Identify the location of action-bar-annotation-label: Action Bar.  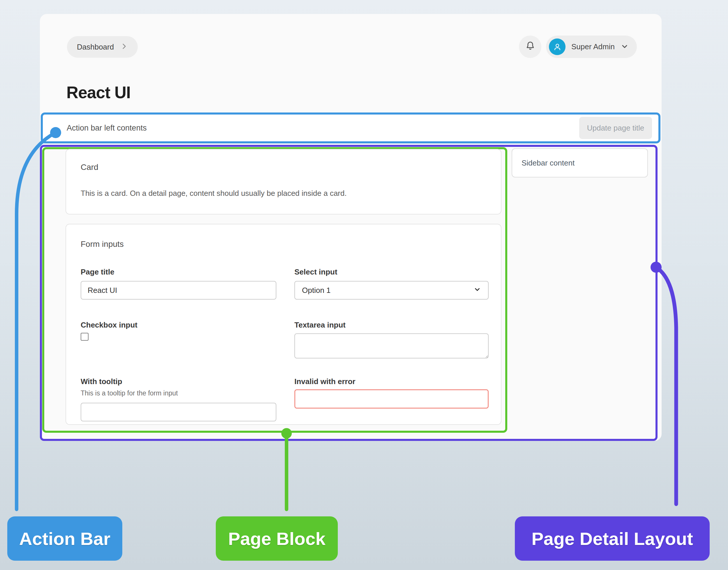
(65, 539).